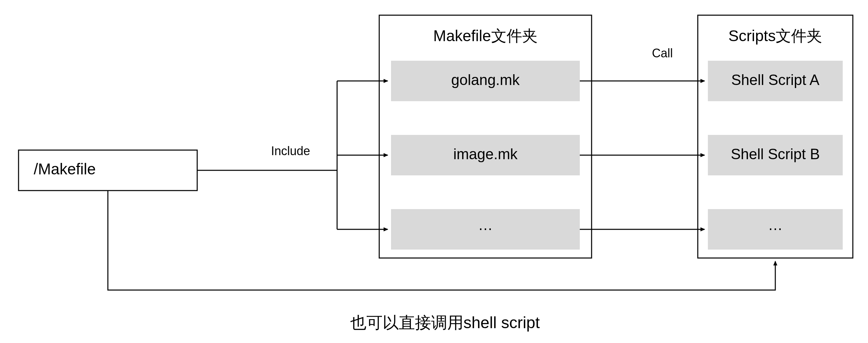 The height and width of the screenshot is (343, 868). Describe the element at coordinates (65, 169) in the screenshot. I see `source-label: /Makefile` at that location.